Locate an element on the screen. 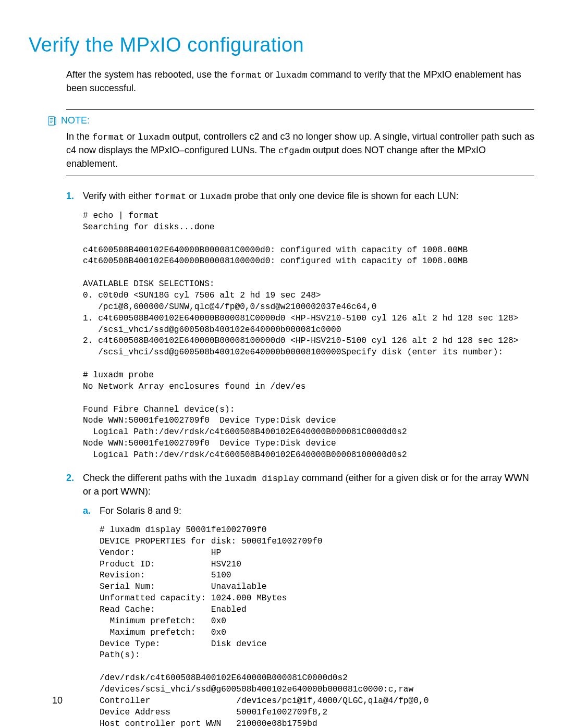  page-number: 10 is located at coordinates (57, 700).